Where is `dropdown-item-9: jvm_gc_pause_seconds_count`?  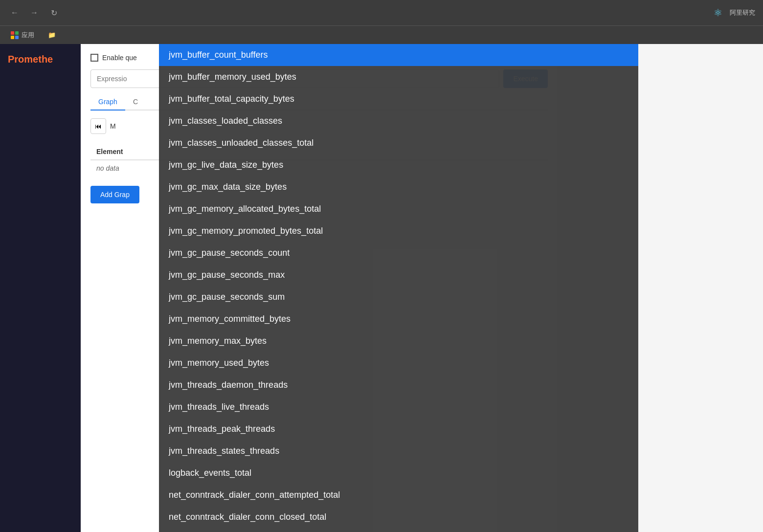
dropdown-item-9: jvm_gc_pause_seconds_count is located at coordinates (399, 253).